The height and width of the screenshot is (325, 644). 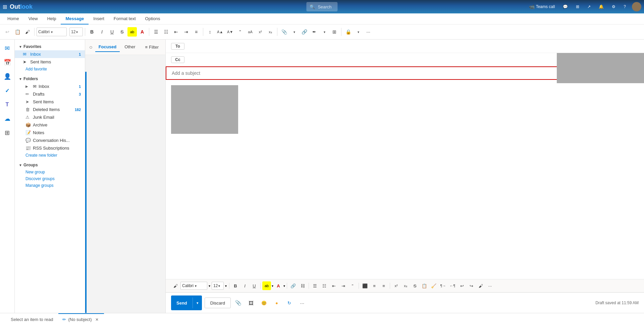 I want to click on compose-clear-format-button: 🧹, so click(x=434, y=286).